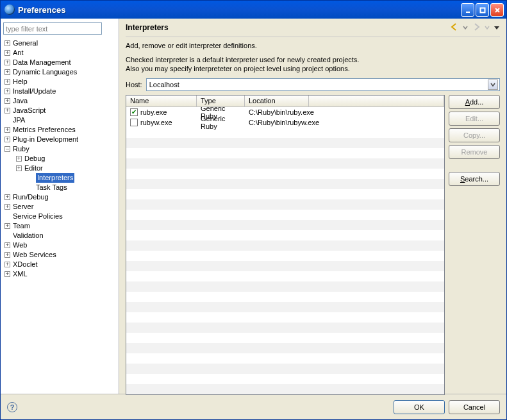  What do you see at coordinates (60, 82) in the screenshot?
I see `tree-item: +Help` at bounding box center [60, 82].